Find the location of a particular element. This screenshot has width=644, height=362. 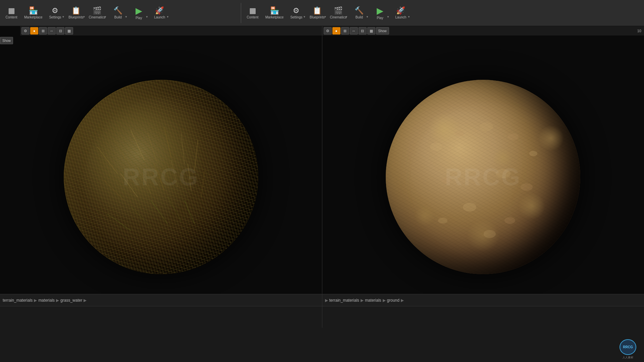

build-label-left: Build is located at coordinates (118, 17).